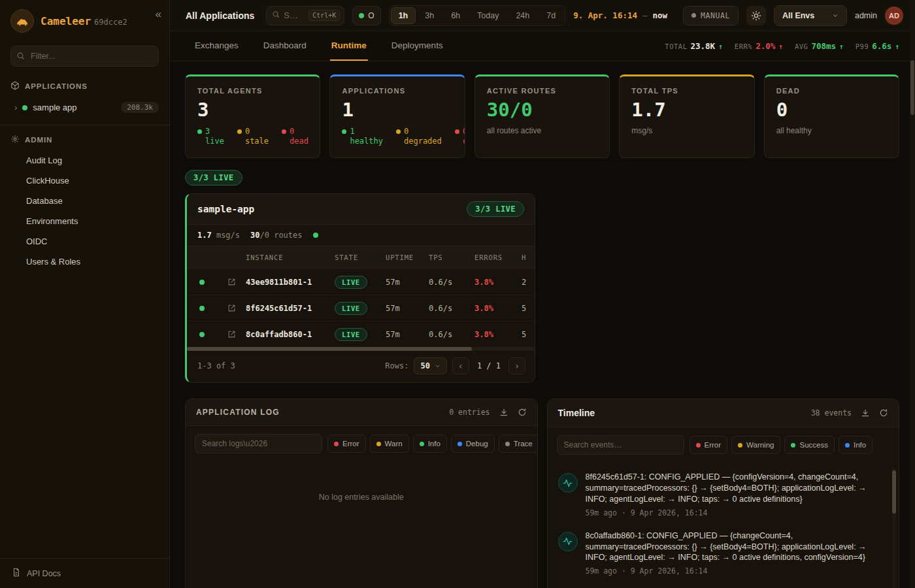 The image size is (915, 588). What do you see at coordinates (856, 445) in the screenshot?
I see `timeline-filter-chip: Info` at bounding box center [856, 445].